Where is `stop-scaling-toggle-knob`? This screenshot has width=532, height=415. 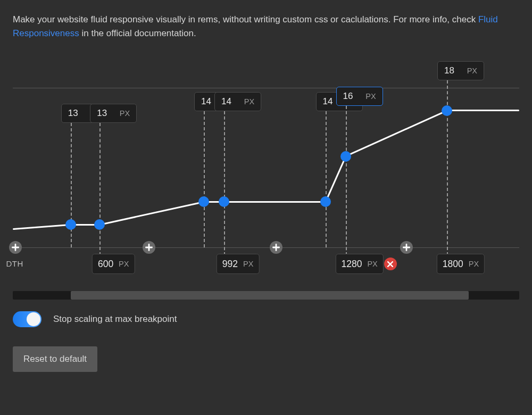
stop-scaling-toggle-knob is located at coordinates (34, 319).